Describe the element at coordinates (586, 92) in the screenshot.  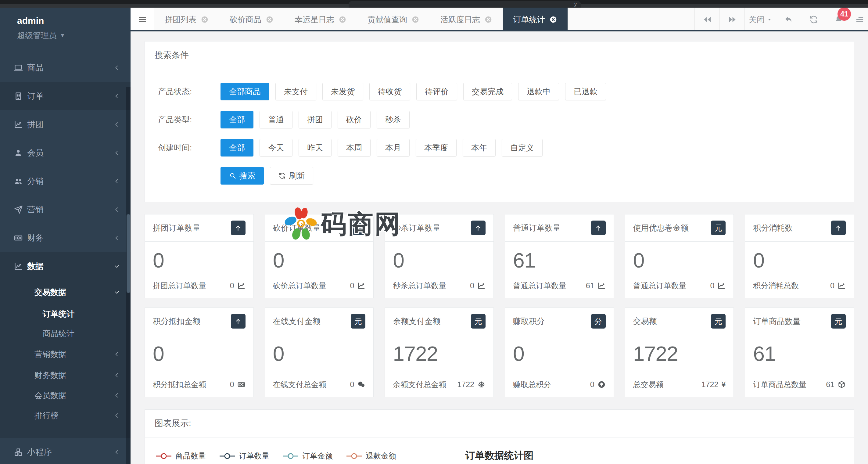
I see `filter-option-button: 已退款` at that location.